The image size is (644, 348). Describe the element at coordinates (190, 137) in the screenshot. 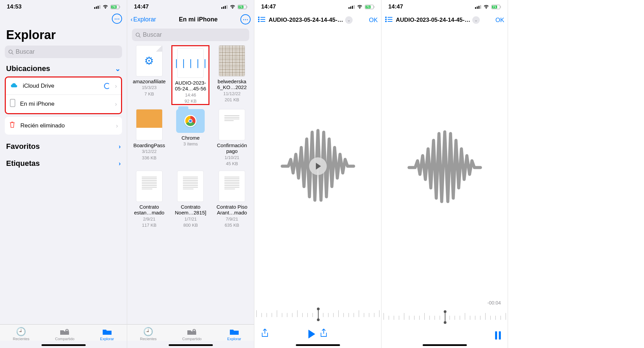

I see `file-grid: ⚙amazonafiliate15/3/237 KB❘❘❘❘❘❘❘❘❘AUDIO…` at that location.